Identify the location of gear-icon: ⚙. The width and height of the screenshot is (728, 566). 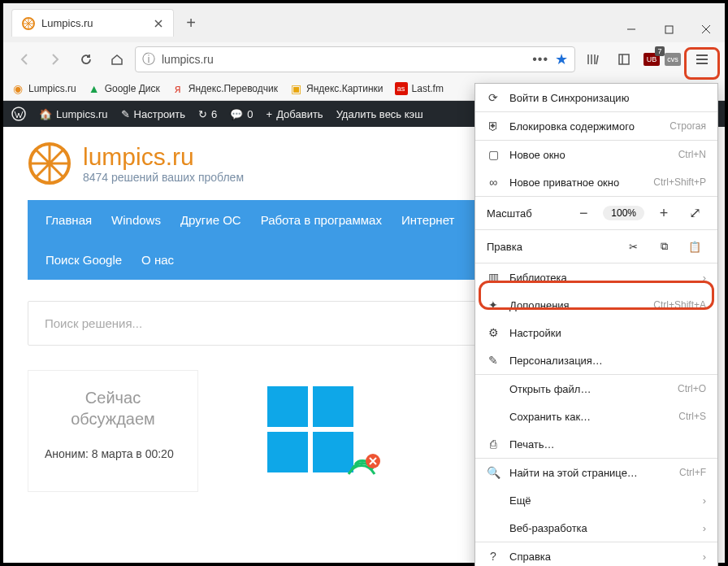
(493, 333).